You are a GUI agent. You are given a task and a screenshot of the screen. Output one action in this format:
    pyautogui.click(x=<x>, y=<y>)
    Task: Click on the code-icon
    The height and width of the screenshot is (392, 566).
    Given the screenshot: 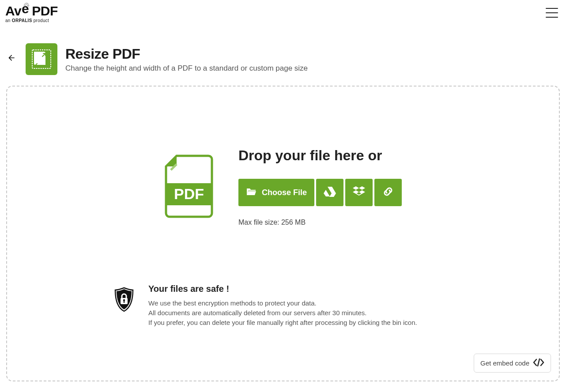 What is the action you would take?
    pyautogui.click(x=539, y=363)
    